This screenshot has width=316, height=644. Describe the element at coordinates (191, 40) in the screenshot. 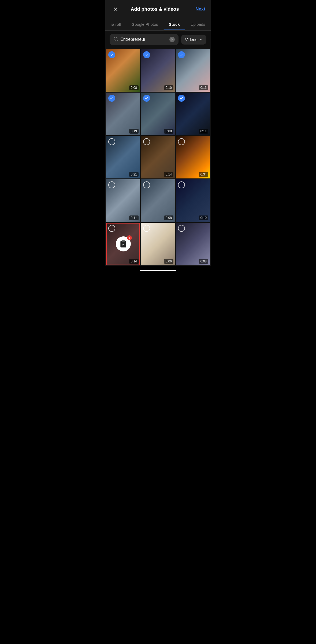

I see `filter-label: Videos` at that location.